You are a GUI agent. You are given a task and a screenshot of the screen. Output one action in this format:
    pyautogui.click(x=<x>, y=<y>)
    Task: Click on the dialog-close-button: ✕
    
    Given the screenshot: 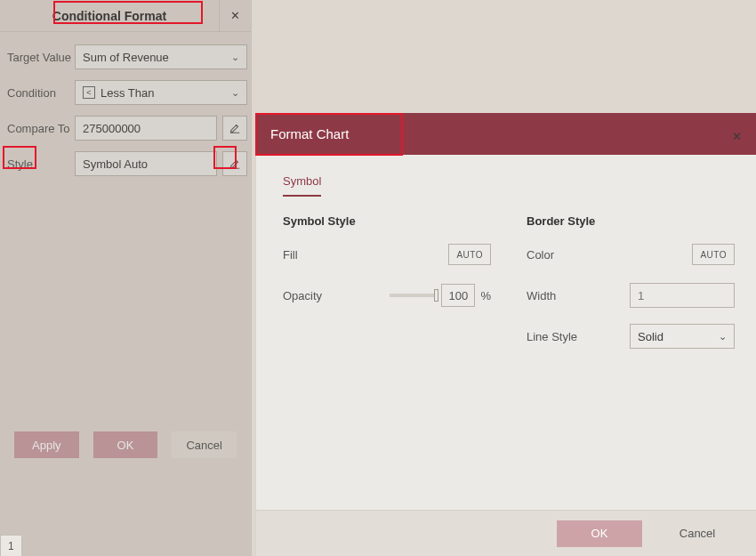 What is the action you would take?
    pyautogui.click(x=736, y=134)
    